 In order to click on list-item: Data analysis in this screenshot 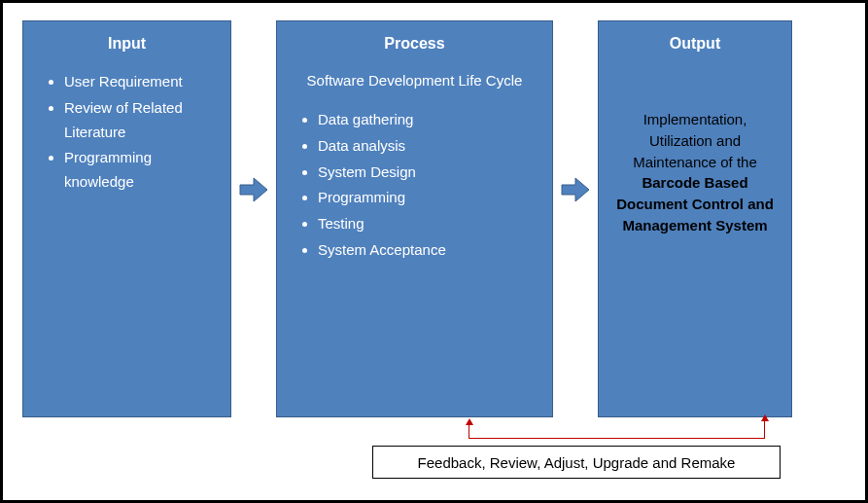, I will do `click(430, 146)`.